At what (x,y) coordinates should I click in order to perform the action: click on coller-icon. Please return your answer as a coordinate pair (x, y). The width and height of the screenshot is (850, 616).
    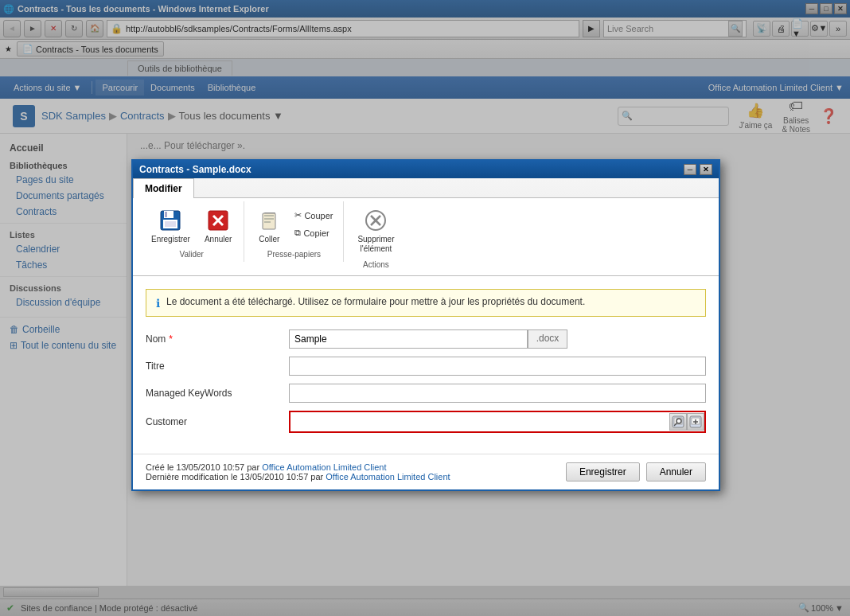
    Looking at the image, I should click on (269, 220).